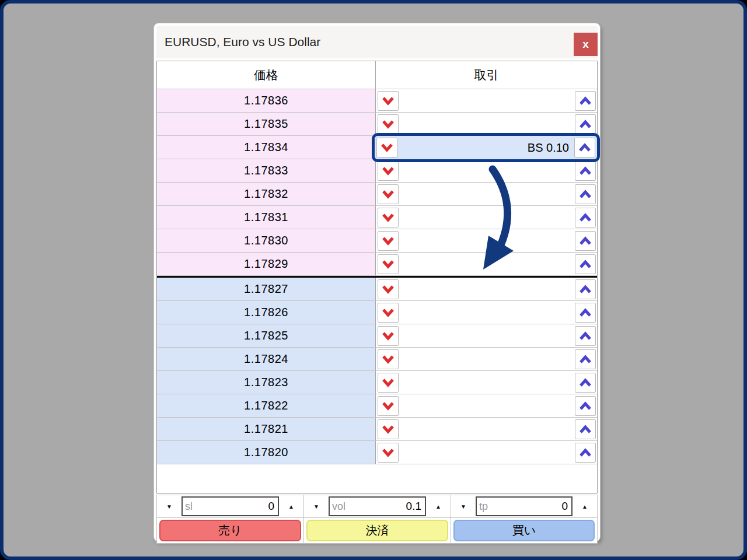  What do you see at coordinates (524, 506) in the screenshot?
I see `tp-field: tp 0` at bounding box center [524, 506].